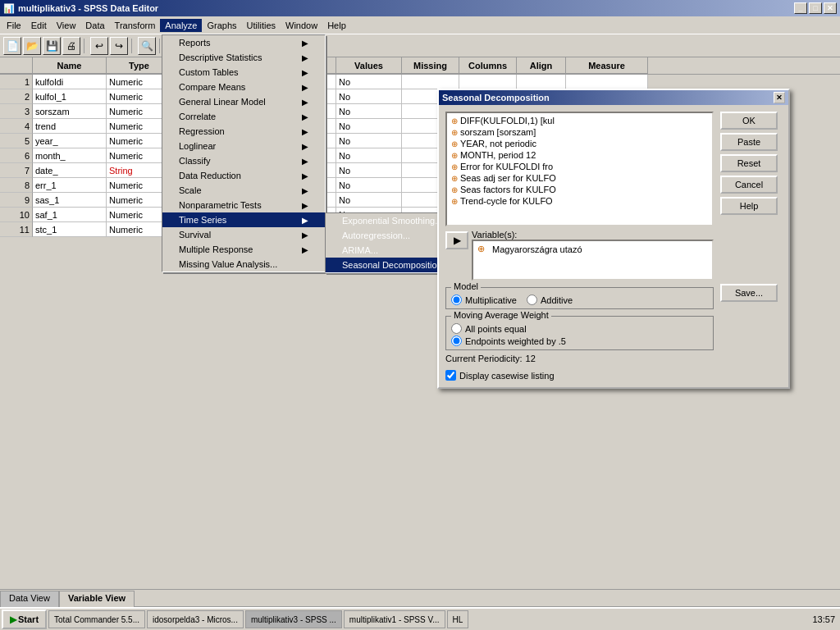 Image resolution: width=840 pixels, height=630 pixels. What do you see at coordinates (70, 230) in the screenshot?
I see `cell-name: stc_1` at bounding box center [70, 230].